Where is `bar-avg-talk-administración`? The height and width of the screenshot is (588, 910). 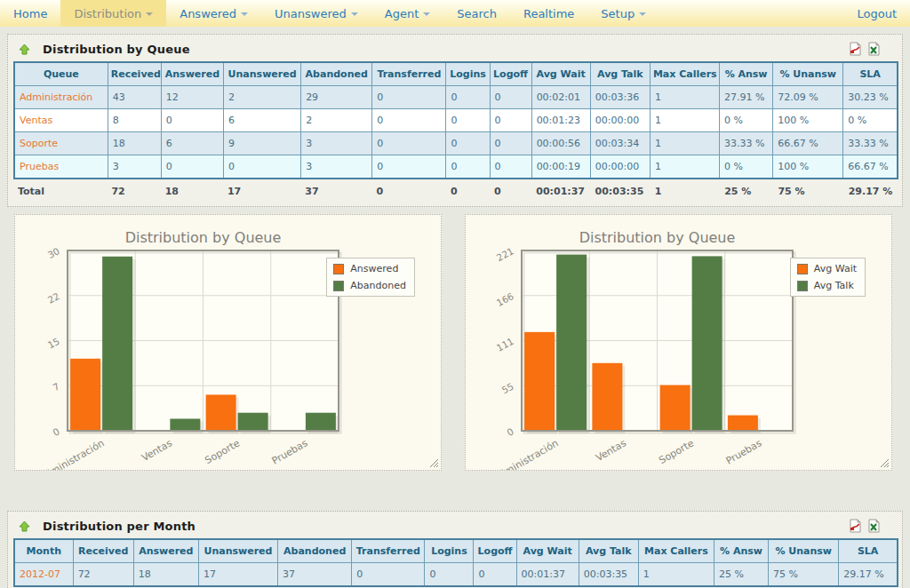
bar-avg-talk-administración is located at coordinates (571, 343).